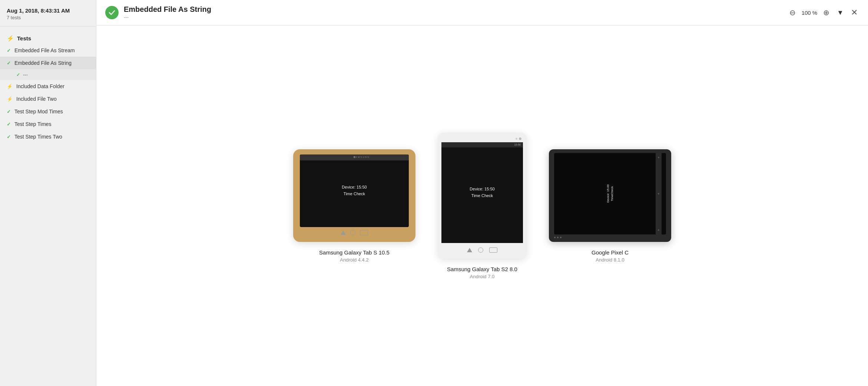 The height and width of the screenshot is (386, 868). I want to click on filter-button: ▼, so click(840, 13).